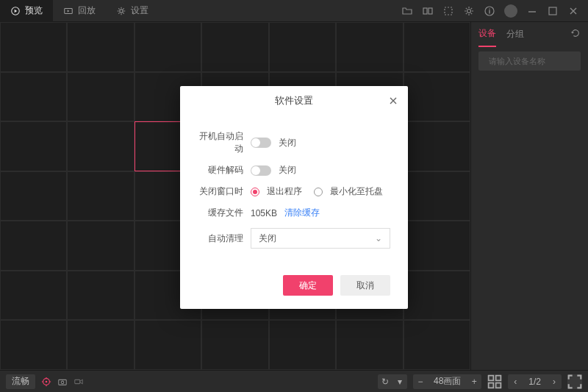  What do you see at coordinates (356, 191) in the screenshot?
I see `radio-tray-label: 最小化至托盘` at bounding box center [356, 191].